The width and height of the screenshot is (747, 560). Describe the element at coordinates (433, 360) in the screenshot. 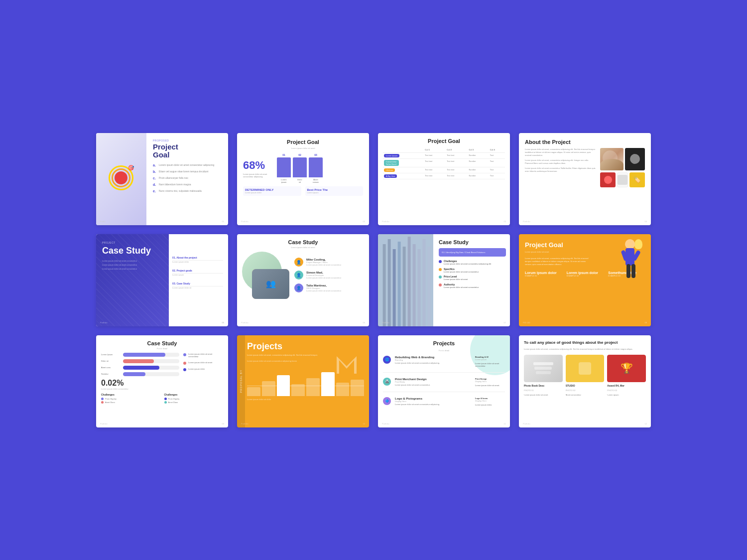

I see `proj-sub-1: Branding` at that location.